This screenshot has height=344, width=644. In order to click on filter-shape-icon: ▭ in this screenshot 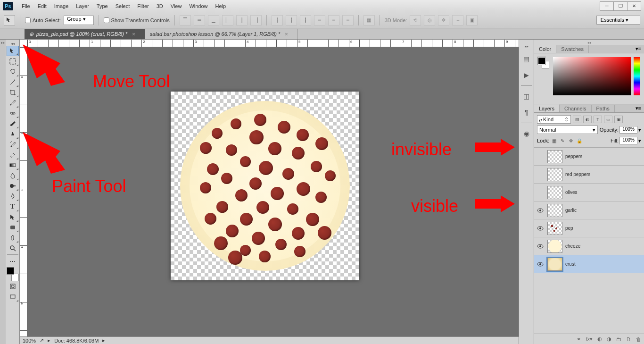, I will do `click(608, 119)`.